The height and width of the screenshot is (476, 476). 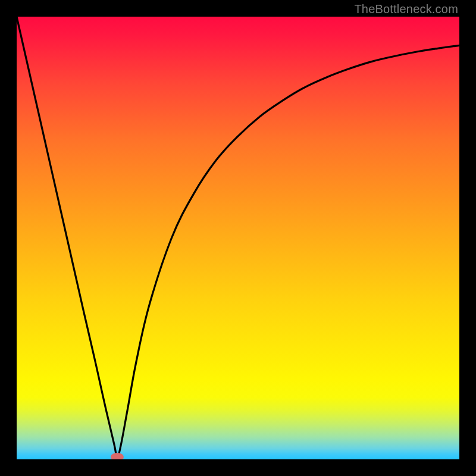 What do you see at coordinates (117, 456) in the screenshot?
I see `optimal-point-marker` at bounding box center [117, 456].